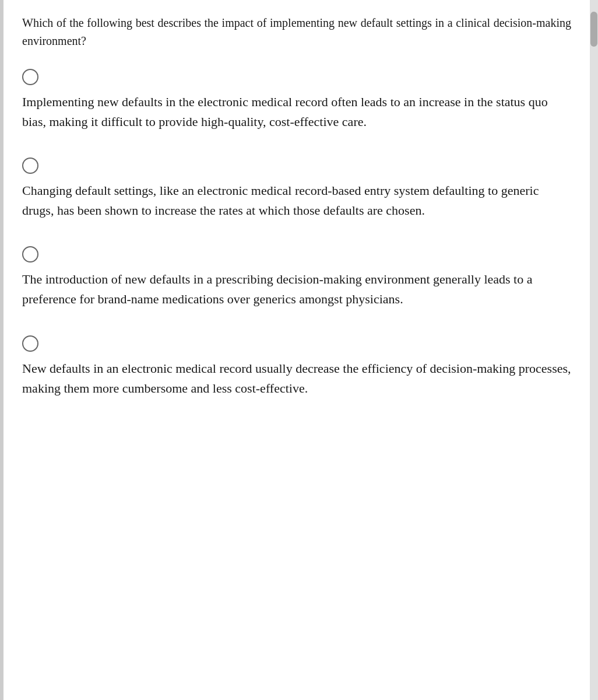 This screenshot has height=700, width=598. What do you see at coordinates (594, 29) in the screenshot?
I see `scrollbar-thumb` at bounding box center [594, 29].